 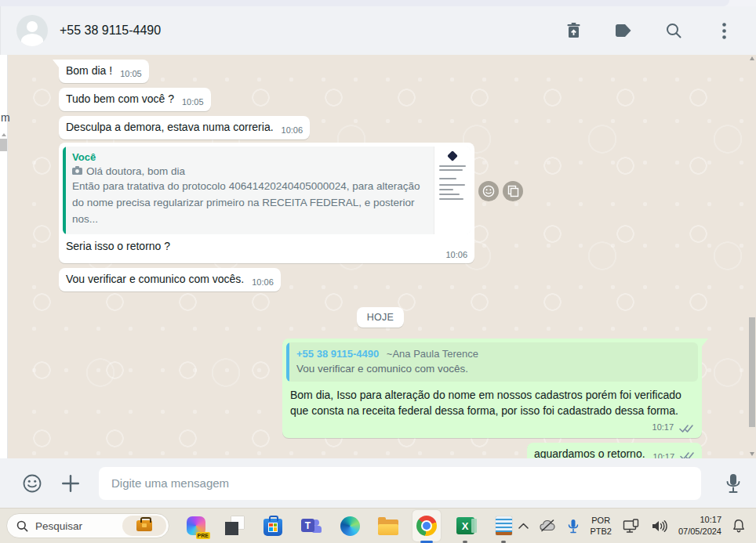 What do you see at coordinates (659, 527) in the screenshot?
I see `volume-icon` at bounding box center [659, 527].